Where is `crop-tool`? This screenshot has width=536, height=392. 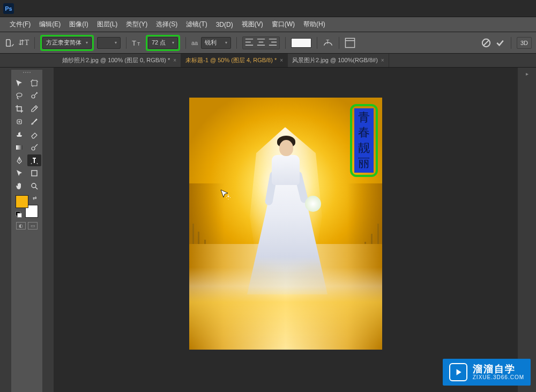
crop-tool is located at coordinates (19, 109).